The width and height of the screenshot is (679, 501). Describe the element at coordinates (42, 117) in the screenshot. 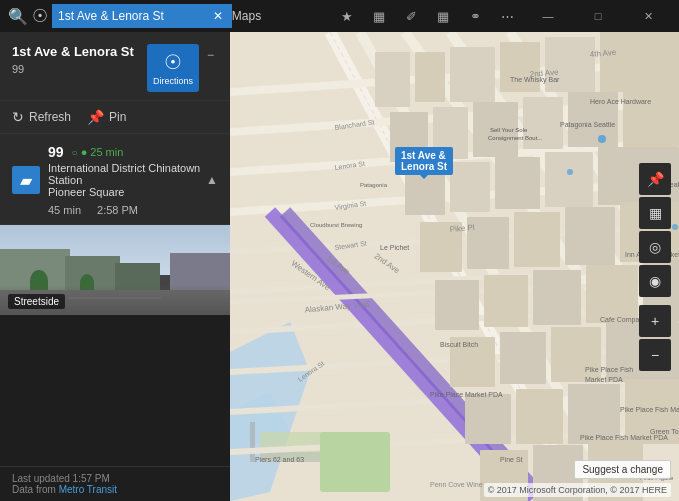

I see `refresh-button: ↻ Refresh` at that location.